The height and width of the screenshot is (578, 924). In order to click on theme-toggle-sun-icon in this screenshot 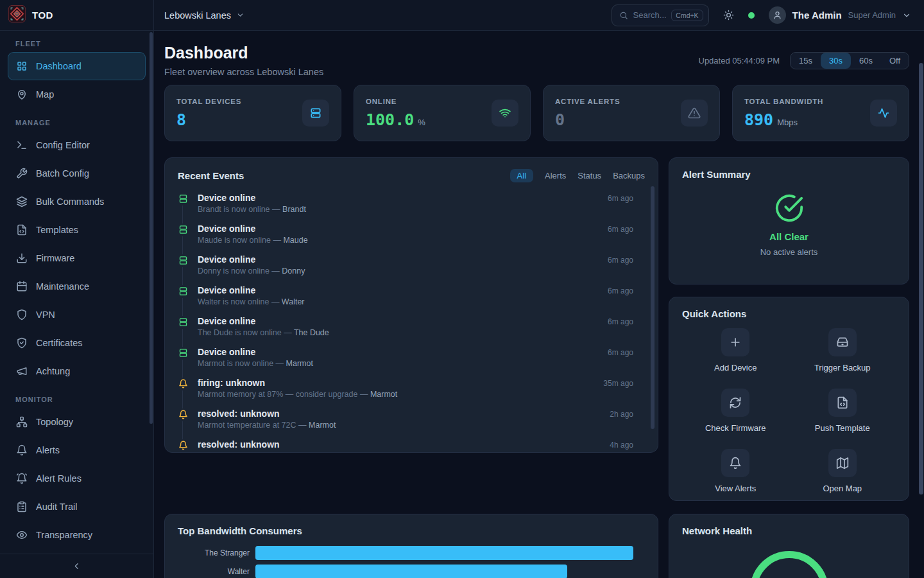, I will do `click(729, 15)`.